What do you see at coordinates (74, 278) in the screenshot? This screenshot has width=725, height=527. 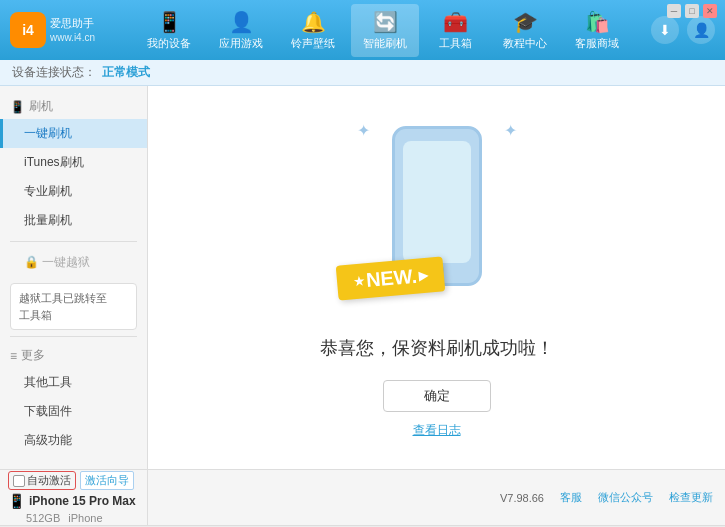 I see `sidebar: 📱 刷机 一键刷机 iTunes刷机 专业刷机 批量刷机 🔒 一键越狱 越狱工具…` at bounding box center [74, 278].